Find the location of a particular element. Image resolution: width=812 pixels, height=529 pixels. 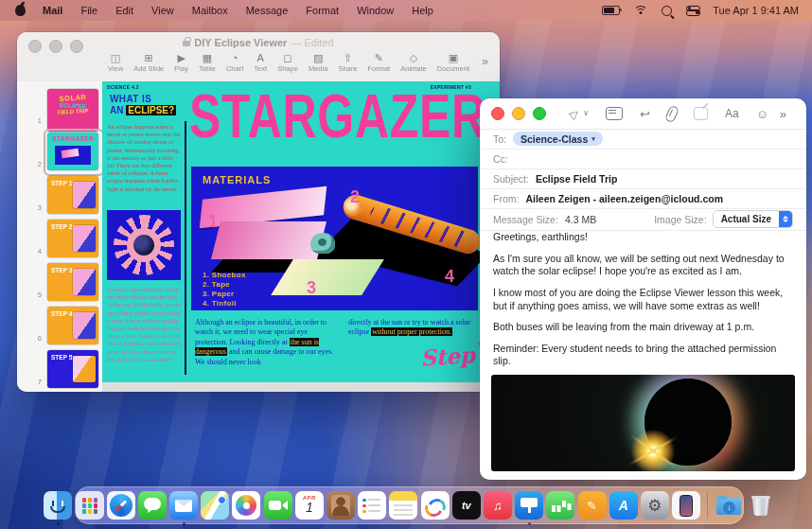

toolbar-text: AText is located at coordinates (260, 62).